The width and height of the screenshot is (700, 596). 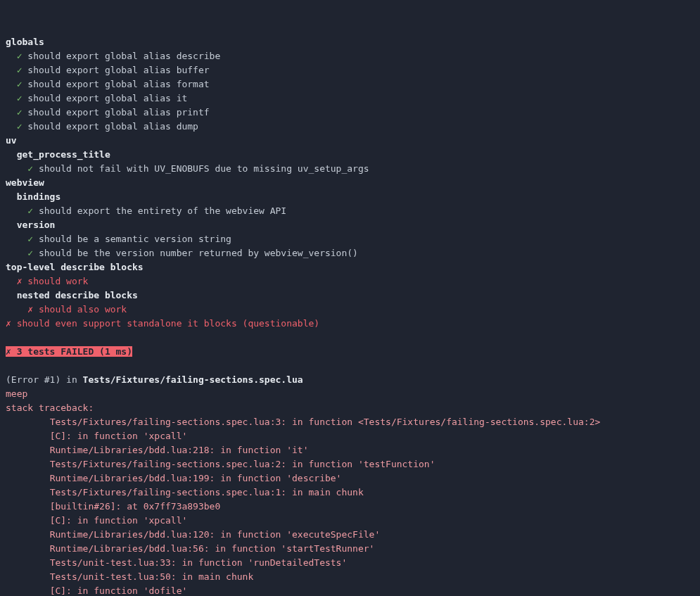 I want to click on traceback-line: Runtime/Libraries/bdd.lua:56: in functio…, so click(x=212, y=549).